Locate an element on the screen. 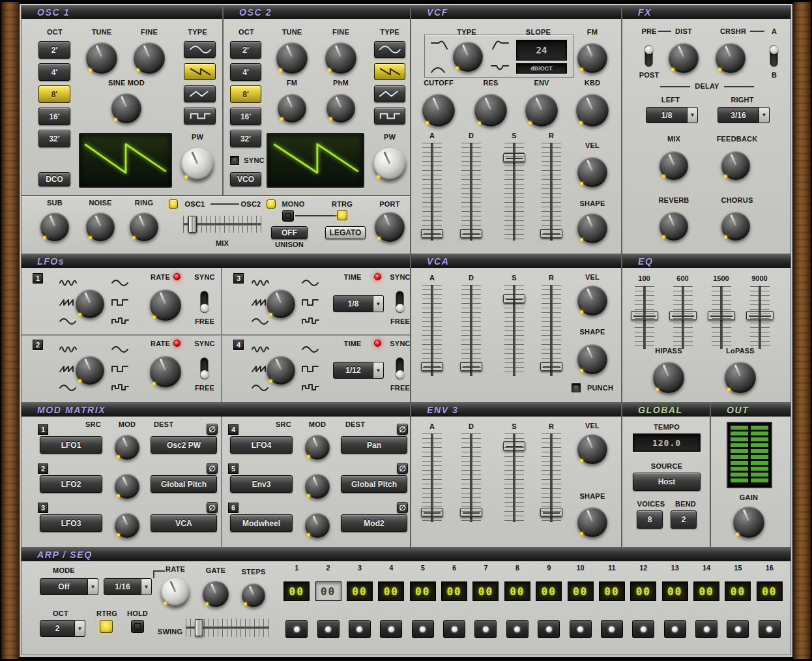  slot3-bypass-button: ∅ is located at coordinates (212, 507).